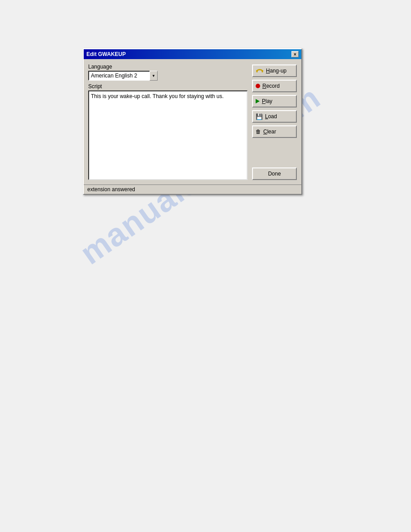 This screenshot has height=532, width=411. What do you see at coordinates (275, 174) in the screenshot?
I see `done-label: Done` at bounding box center [275, 174].